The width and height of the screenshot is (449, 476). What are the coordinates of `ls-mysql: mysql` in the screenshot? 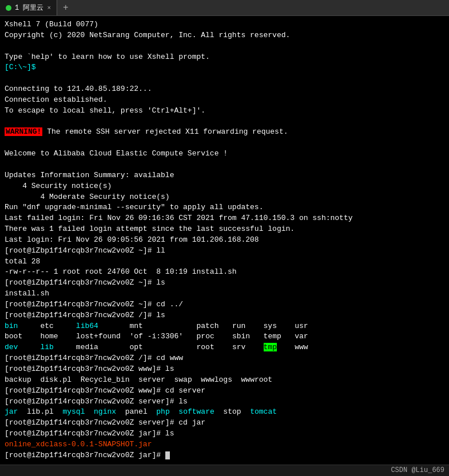 It's located at (73, 411).